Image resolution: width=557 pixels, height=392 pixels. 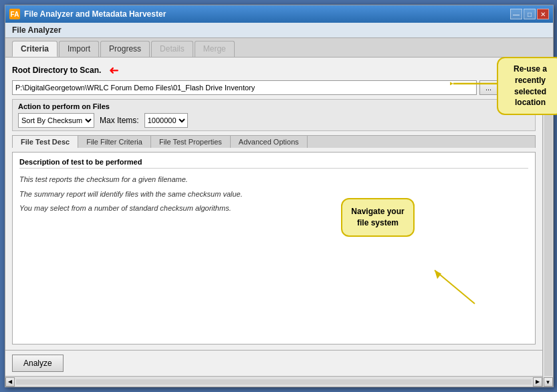 I want to click on scroll-down-button: ▼, so click(x=548, y=382).